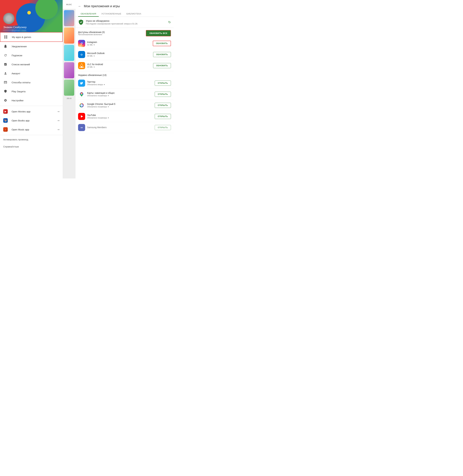 The image size is (463, 476). What do you see at coordinates (31, 46) in the screenshot?
I see `sidebar-item-notifications: Уведомления` at bounding box center [31, 46].